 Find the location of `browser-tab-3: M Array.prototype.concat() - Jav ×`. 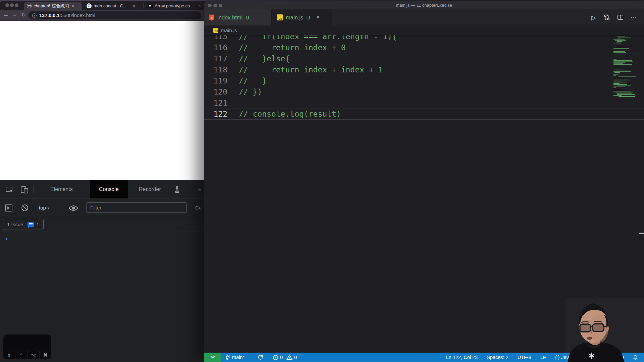

browser-tab-3: M Array.prototype.concat() - Jav × is located at coordinates (175, 6).